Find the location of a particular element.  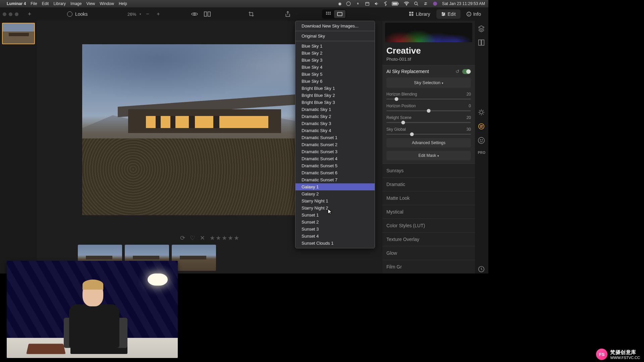

pro-tool-label: PRO is located at coordinates (482, 153).